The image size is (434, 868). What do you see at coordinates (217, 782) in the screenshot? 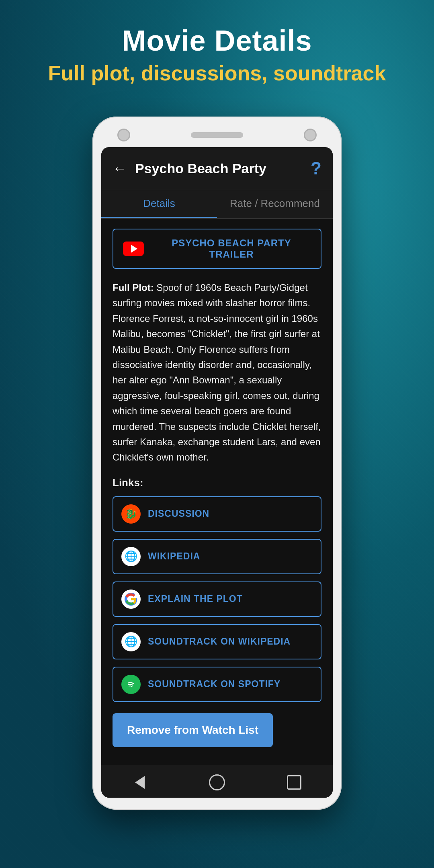
I see `nav-home-button` at bounding box center [217, 782].